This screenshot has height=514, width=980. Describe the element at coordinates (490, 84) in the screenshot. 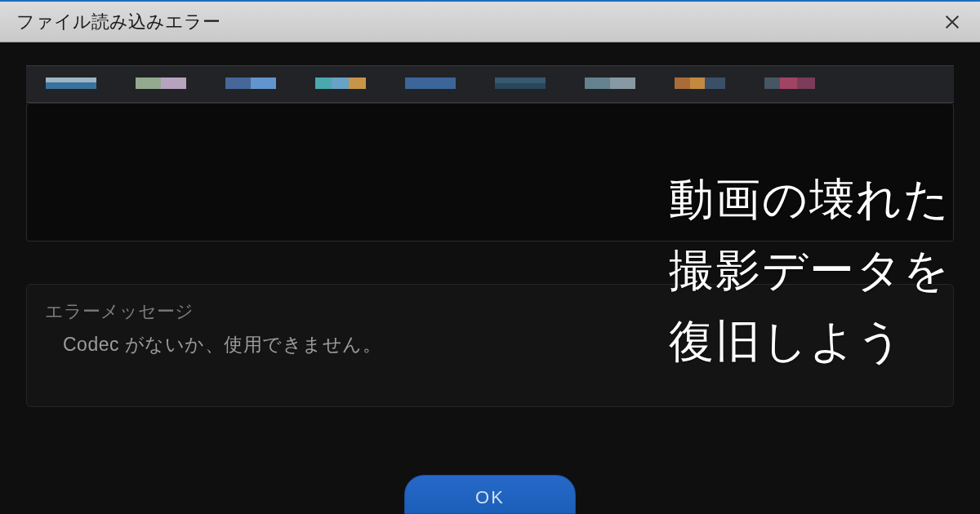

I see `thumbnail-strip` at that location.